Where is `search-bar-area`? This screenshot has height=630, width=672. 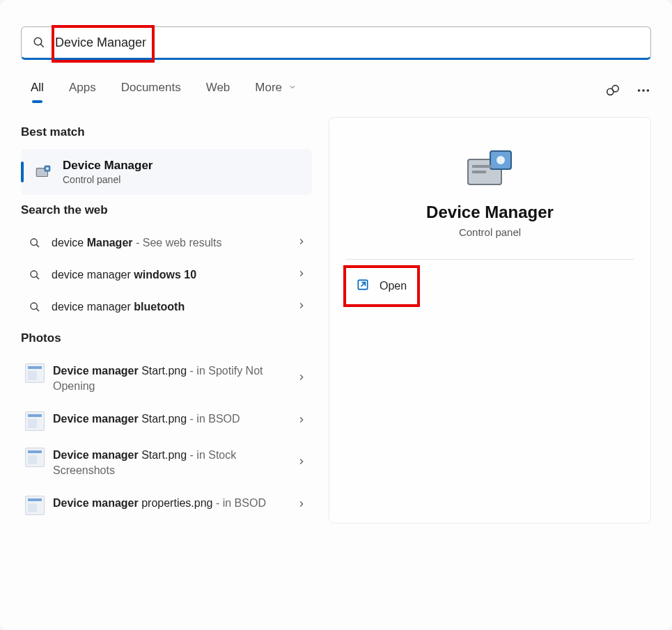
search-bar-area is located at coordinates (336, 30).